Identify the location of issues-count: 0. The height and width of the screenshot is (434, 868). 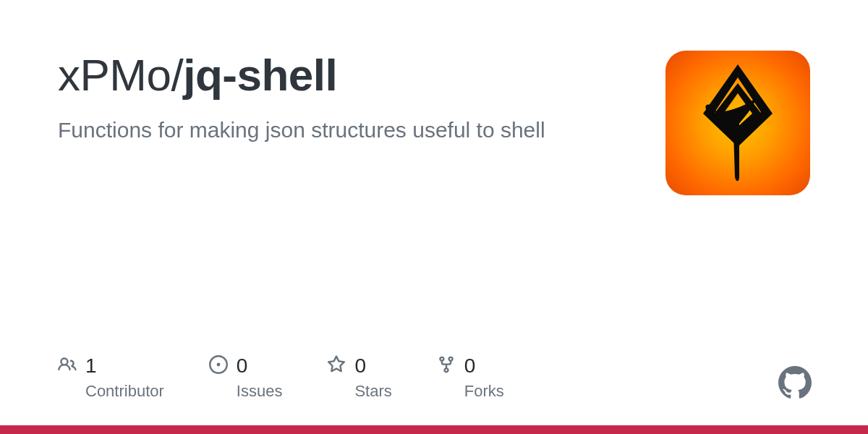
(242, 366).